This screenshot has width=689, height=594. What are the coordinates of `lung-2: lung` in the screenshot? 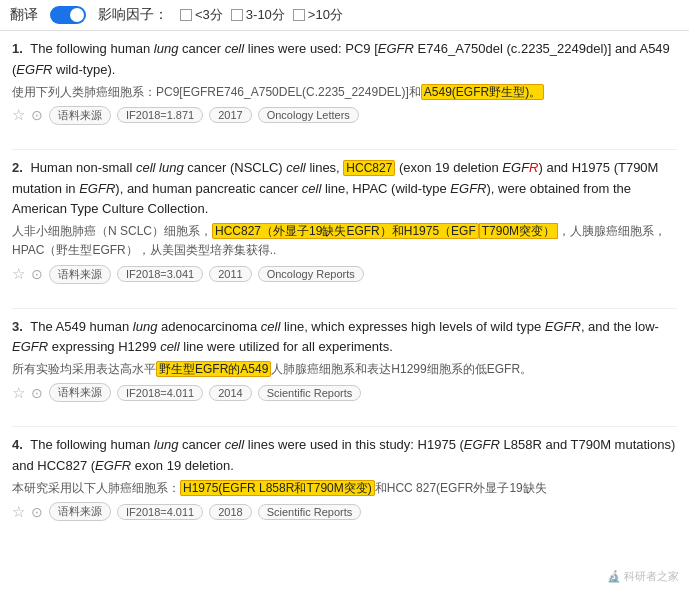 It's located at (172, 168).